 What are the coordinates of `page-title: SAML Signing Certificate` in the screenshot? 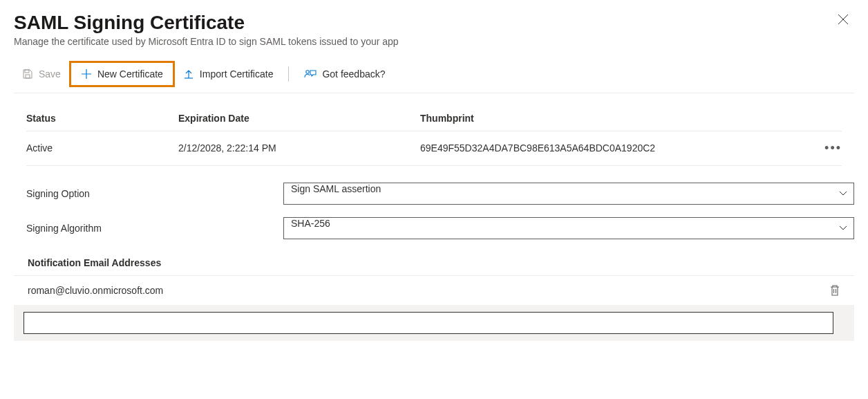 It's located at (206, 23).